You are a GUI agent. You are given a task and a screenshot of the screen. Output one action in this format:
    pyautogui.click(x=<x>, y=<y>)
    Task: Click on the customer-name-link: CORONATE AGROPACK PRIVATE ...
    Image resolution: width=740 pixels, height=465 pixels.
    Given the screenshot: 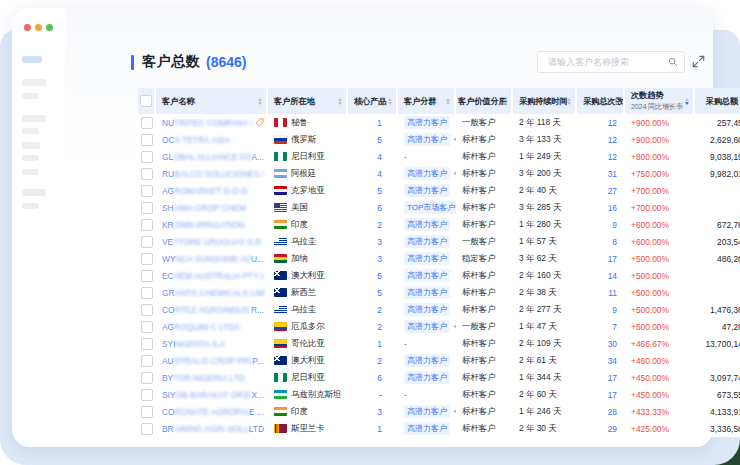 What is the action you would take?
    pyautogui.click(x=213, y=412)
    